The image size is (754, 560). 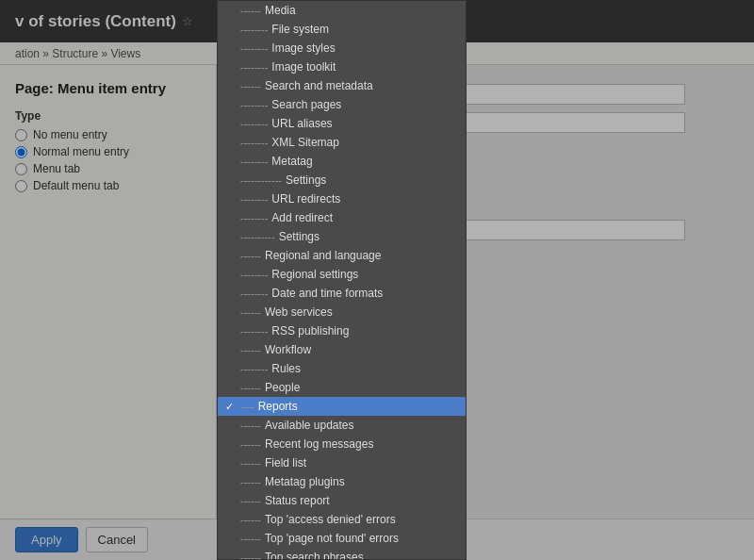 What do you see at coordinates (310, 331) in the screenshot?
I see `item-label: RSS publishing` at bounding box center [310, 331].